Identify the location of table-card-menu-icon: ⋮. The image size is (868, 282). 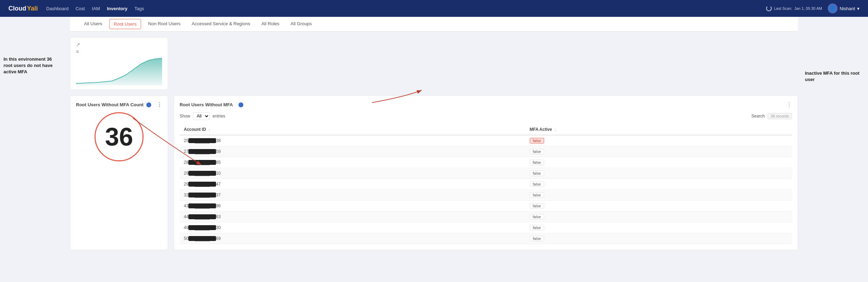
(789, 105).